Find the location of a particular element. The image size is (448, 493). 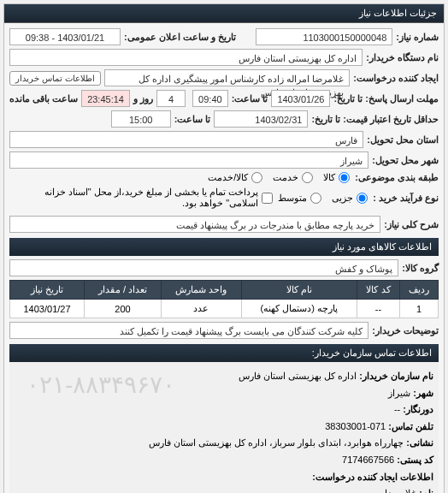

col-date: تاریخ نیاز is located at coordinates (48, 290).